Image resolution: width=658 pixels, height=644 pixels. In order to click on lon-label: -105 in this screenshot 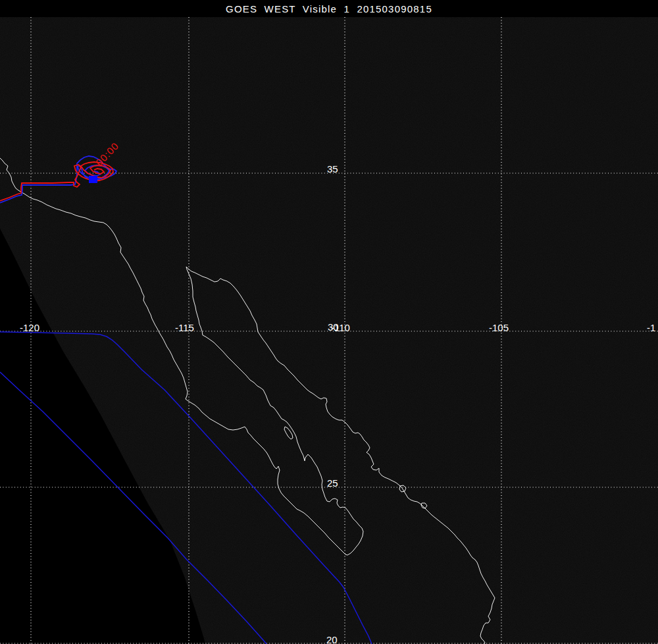, I will do `click(499, 328)`.